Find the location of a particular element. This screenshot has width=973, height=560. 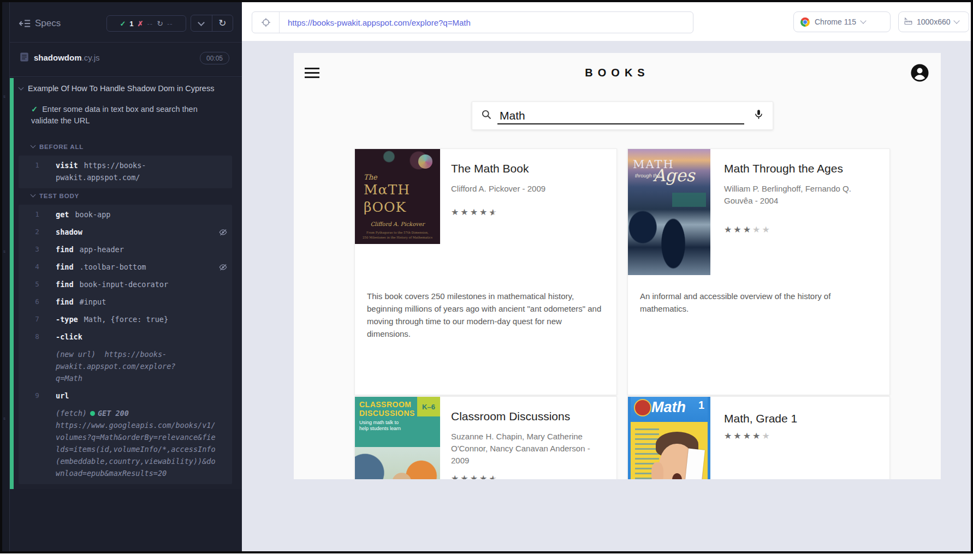

command-body: visithttps://books-pwakit.appspot.com/ is located at coordinates (134, 171).